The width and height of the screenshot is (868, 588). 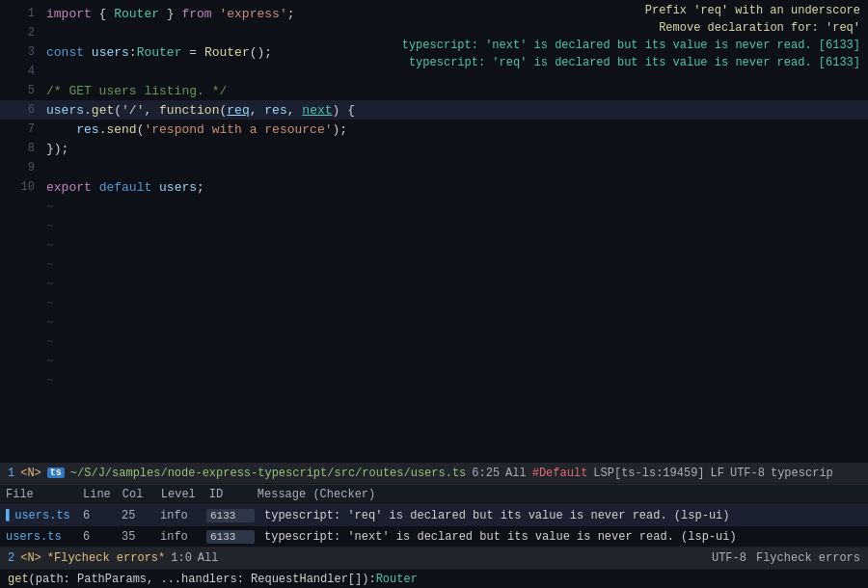 I want to click on status-cursor-pos: 6:25, so click(x=486, y=473).